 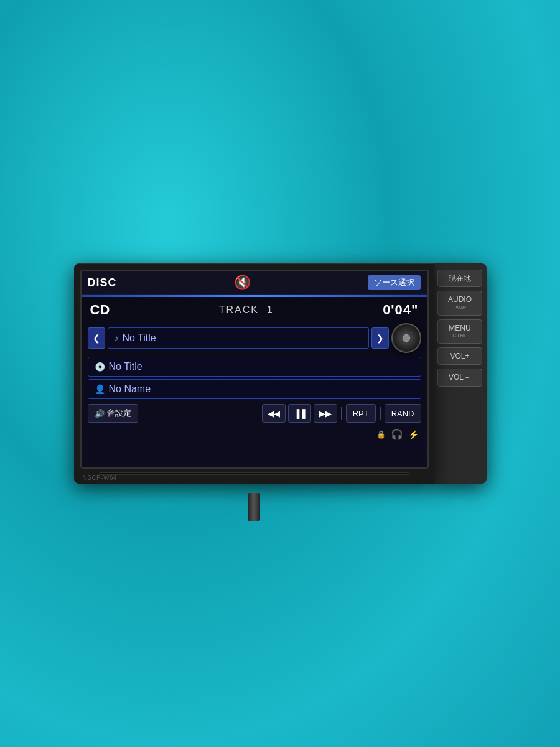 I want to click on time-display: 0'04", so click(x=401, y=310).